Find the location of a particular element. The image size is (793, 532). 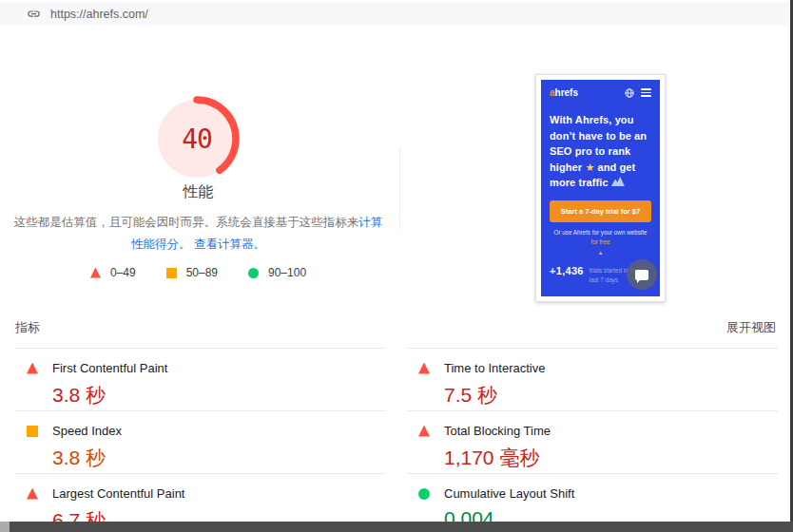

preview-subtext: Or use Ahrefs for your own website for f… is located at coordinates (601, 243).